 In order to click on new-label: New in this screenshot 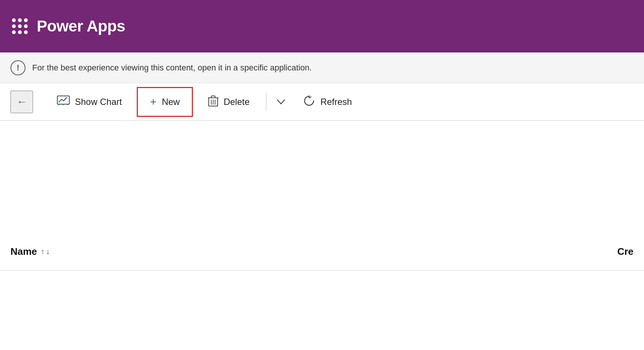, I will do `click(171, 102)`.